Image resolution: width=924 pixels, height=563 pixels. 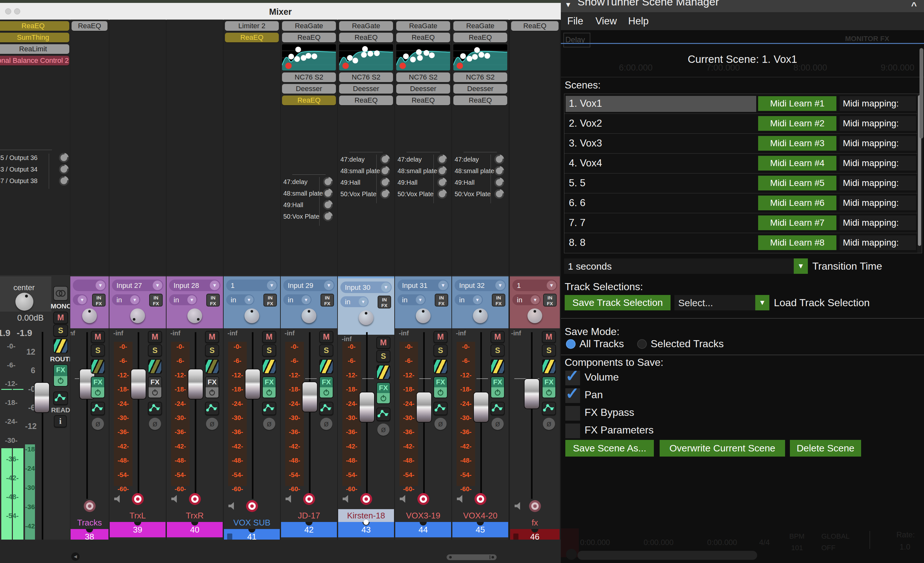 What do you see at coordinates (743, 184) in the screenshot?
I see `scene-row: 5. 5Midi Learn #5Midi mapping:` at bounding box center [743, 184].